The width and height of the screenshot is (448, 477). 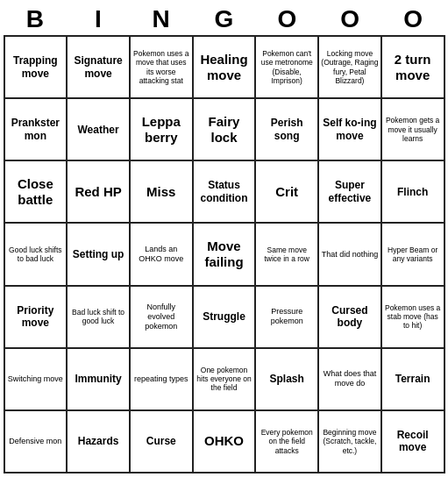 I want to click on grid-cell-r0-c2: Pokemon uses a move that uses its worse …, so click(x=161, y=67).